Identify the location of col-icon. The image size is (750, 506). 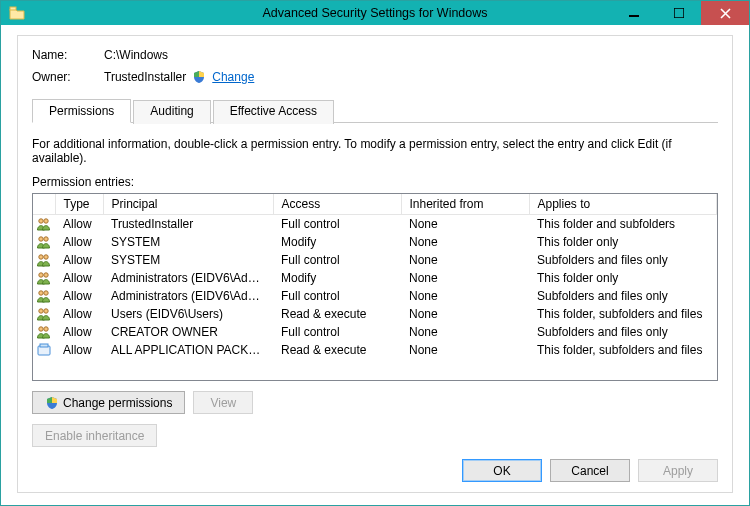
(44, 204).